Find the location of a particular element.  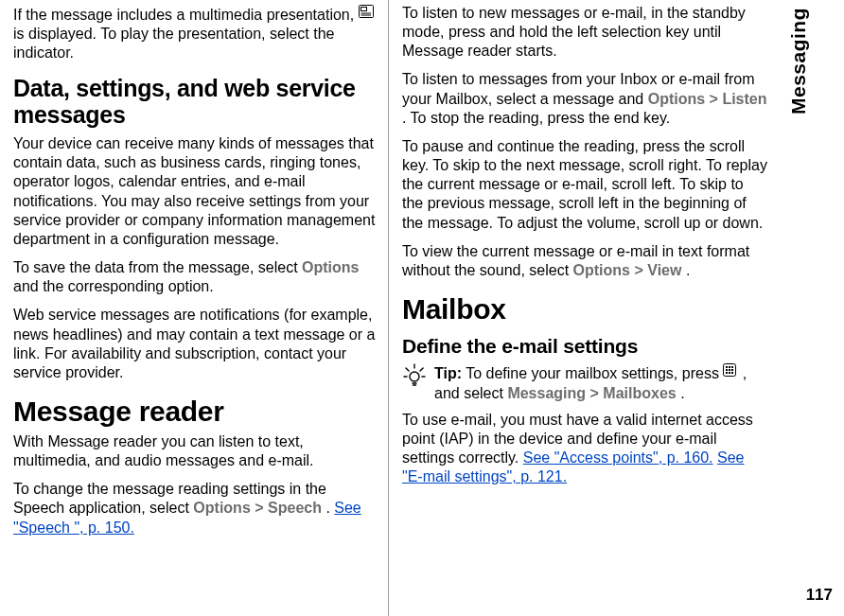

paragraph: To pause and continue the reading, press… is located at coordinates (585, 185).